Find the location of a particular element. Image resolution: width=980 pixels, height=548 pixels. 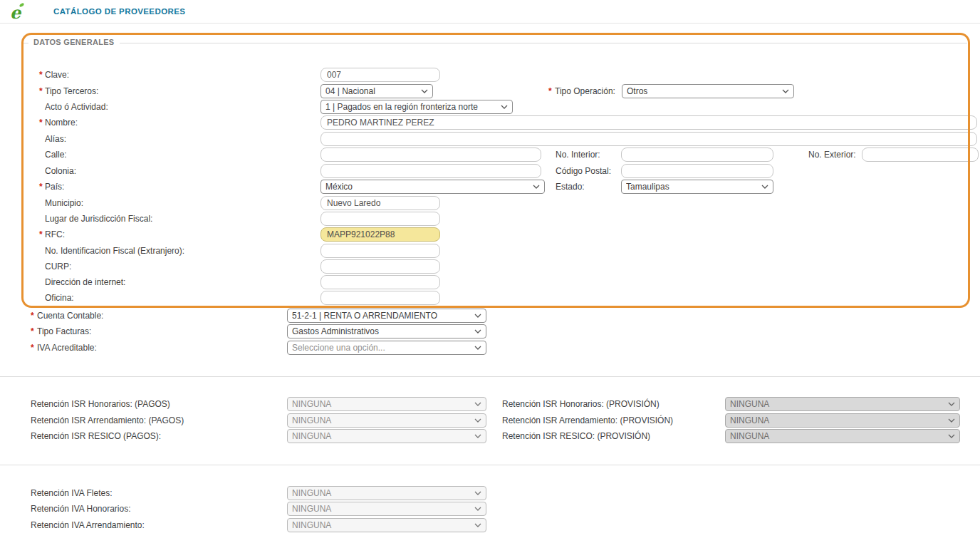

codigo-postal-input is located at coordinates (697, 171).